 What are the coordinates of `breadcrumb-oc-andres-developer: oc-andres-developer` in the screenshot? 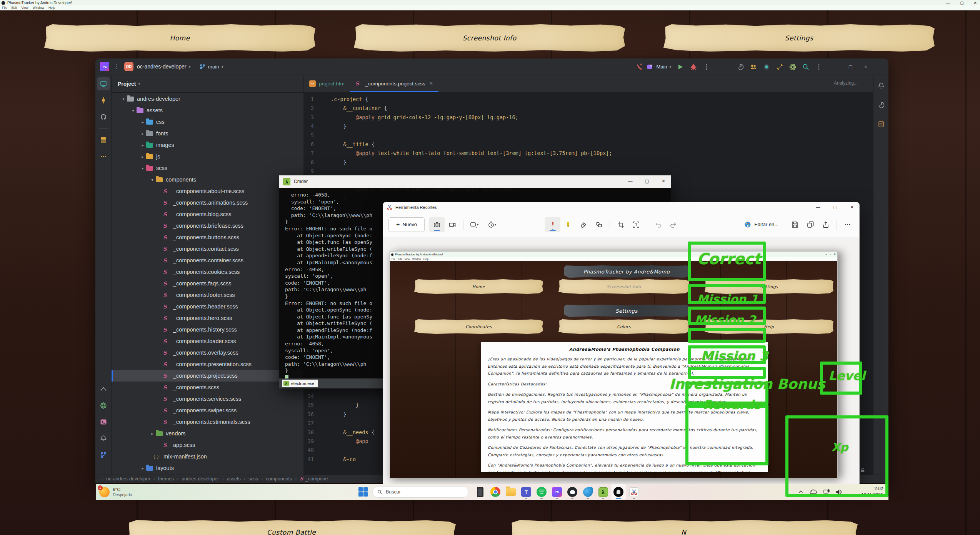 It's located at (128, 479).